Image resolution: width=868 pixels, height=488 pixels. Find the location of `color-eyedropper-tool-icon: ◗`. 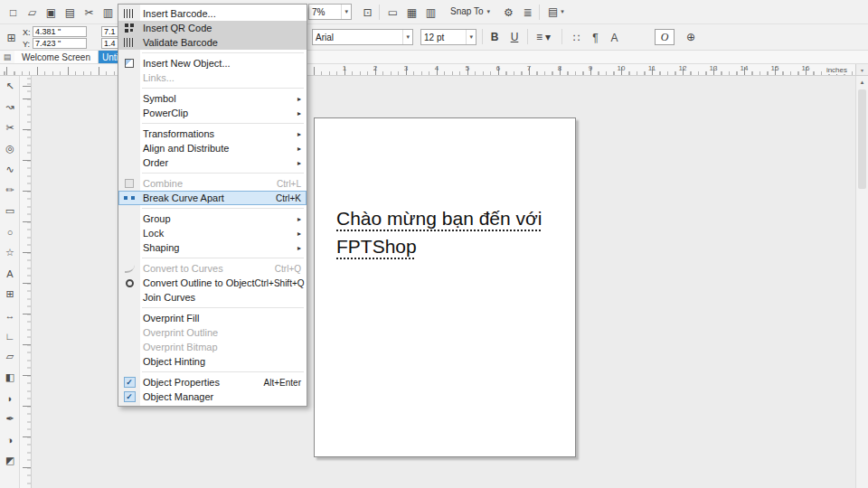

color-eyedropper-tool-icon: ◗ is located at coordinates (11, 399).